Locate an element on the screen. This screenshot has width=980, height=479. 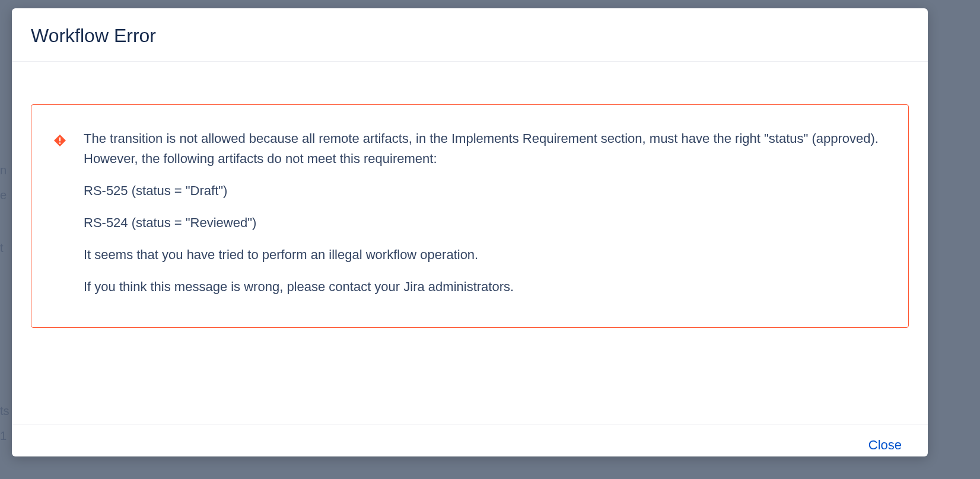
close-button: Close is located at coordinates (885, 445).